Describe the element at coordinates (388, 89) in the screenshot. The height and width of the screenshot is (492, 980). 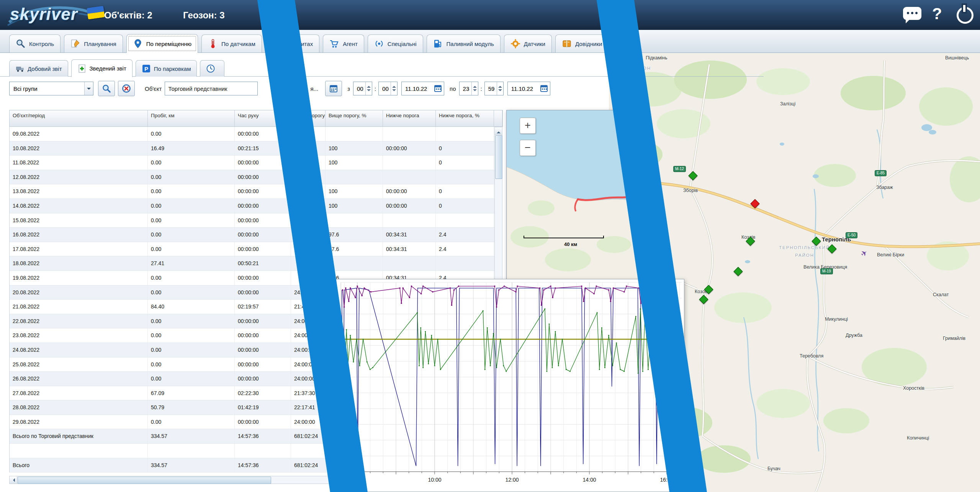
I see `from-minute-stepper: 00` at that location.